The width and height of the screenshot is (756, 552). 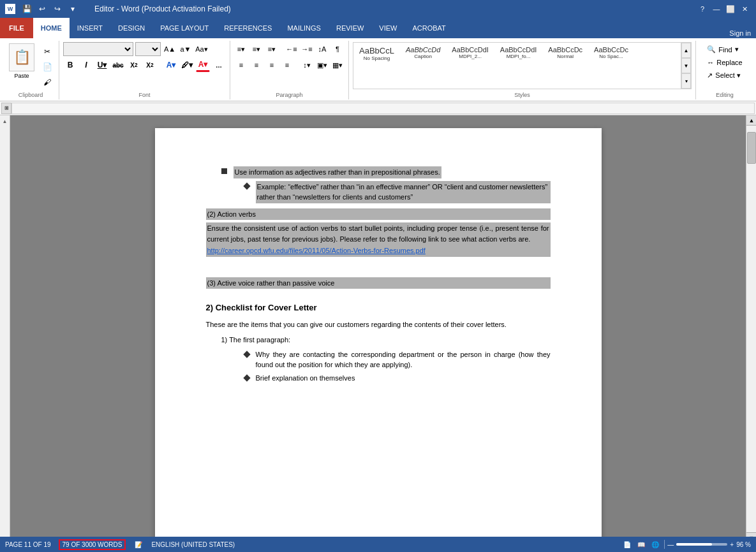 I want to click on status-left: PAGE 11 OF 19 79 OF 3000 WORDS 📝 ENGLISH…, so click(x=120, y=544).